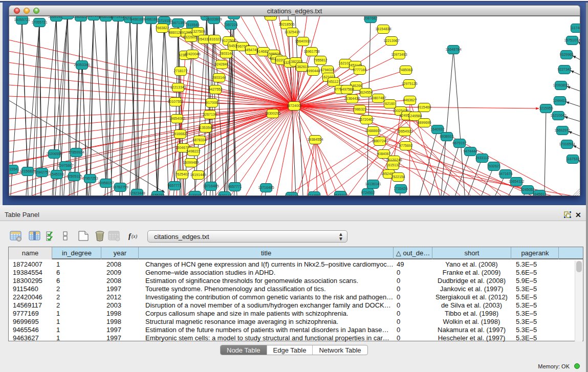 The height and width of the screenshot is (372, 588). I want to click on svg-text: 9227342, so click(564, 70).